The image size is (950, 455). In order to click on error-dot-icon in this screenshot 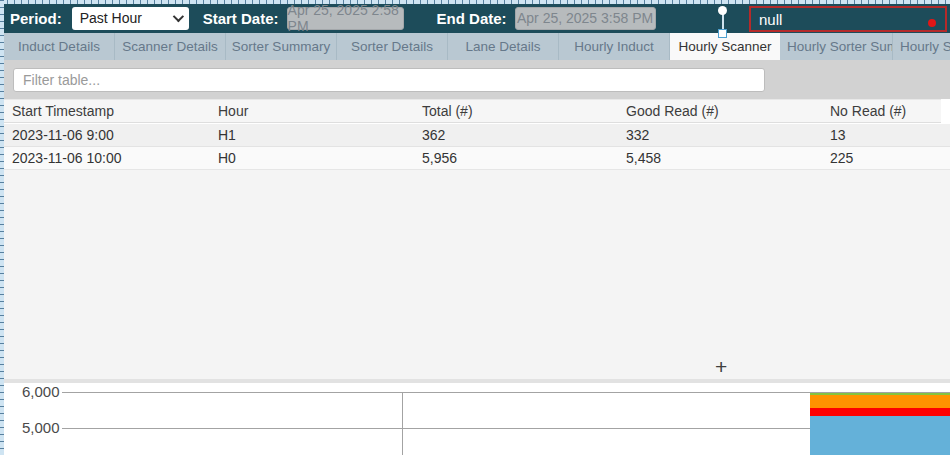, I will do `click(932, 23)`.